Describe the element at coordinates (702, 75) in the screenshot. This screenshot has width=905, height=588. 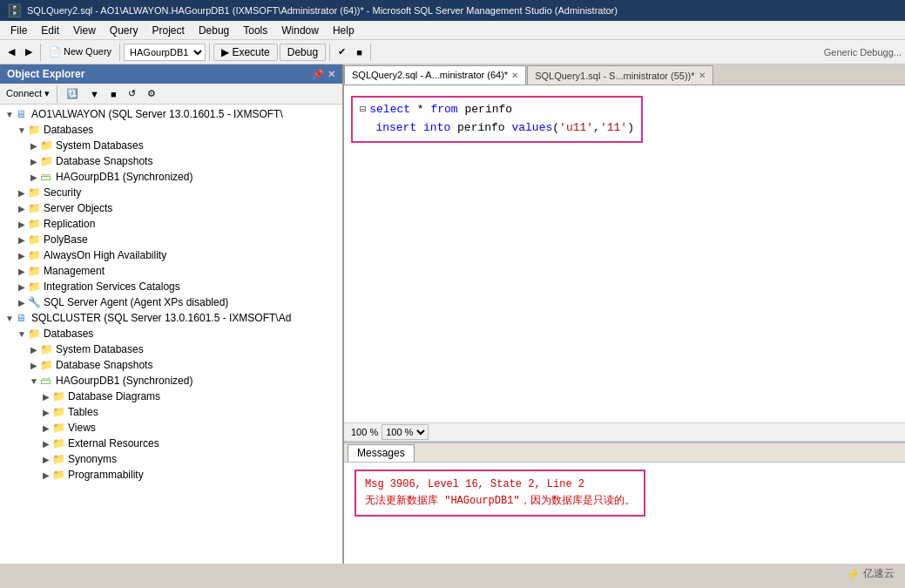
I see `tab-sqlquery1-close: ✕` at that location.